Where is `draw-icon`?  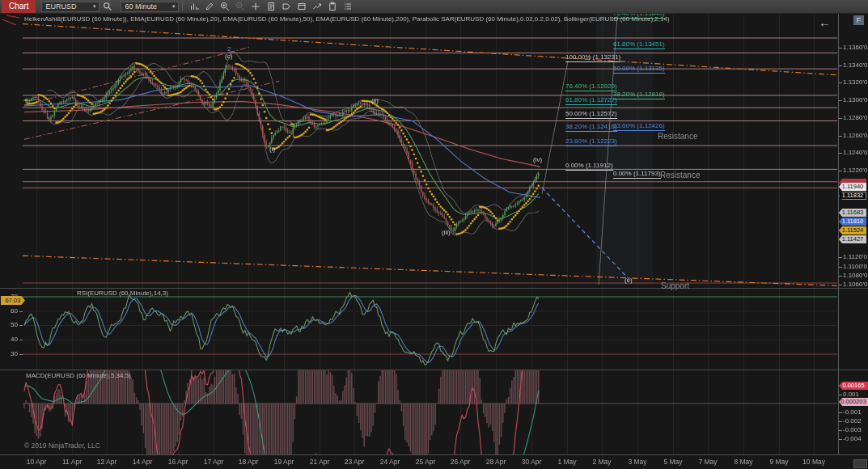 draw-icon is located at coordinates (209, 6).